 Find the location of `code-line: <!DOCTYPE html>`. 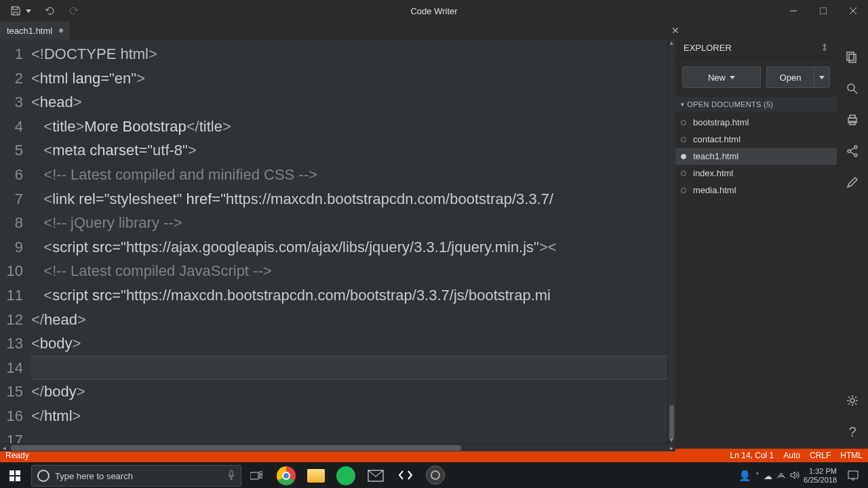

code-line: <!DOCTYPE html> is located at coordinates (349, 54).